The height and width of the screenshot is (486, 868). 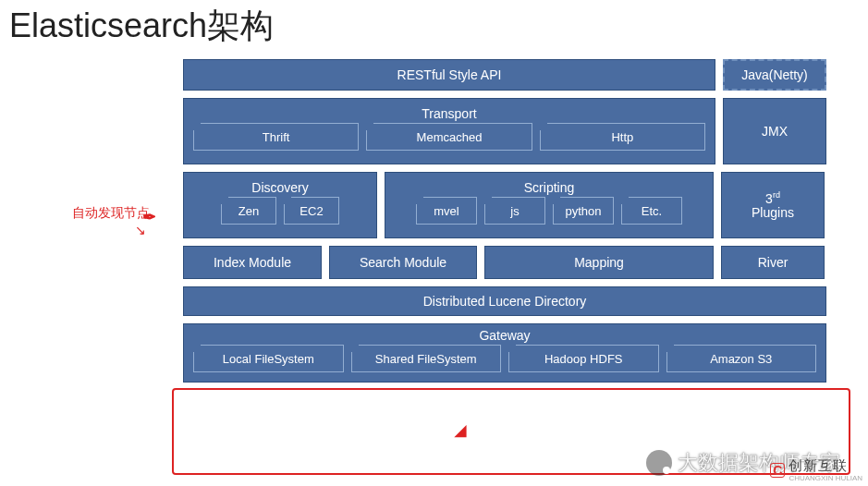 What do you see at coordinates (773, 205) in the screenshot?
I see `block-3rd-plugins: 3rd Plugins` at bounding box center [773, 205].